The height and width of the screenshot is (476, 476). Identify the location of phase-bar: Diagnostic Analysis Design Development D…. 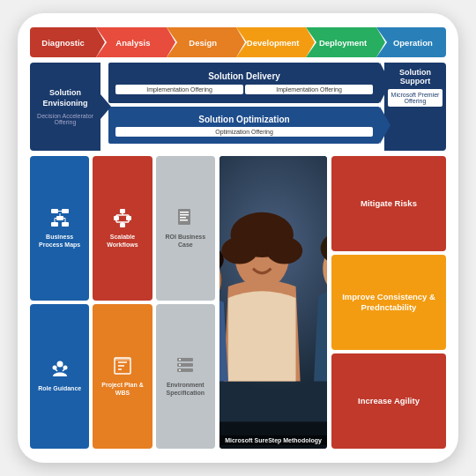
(238, 42).